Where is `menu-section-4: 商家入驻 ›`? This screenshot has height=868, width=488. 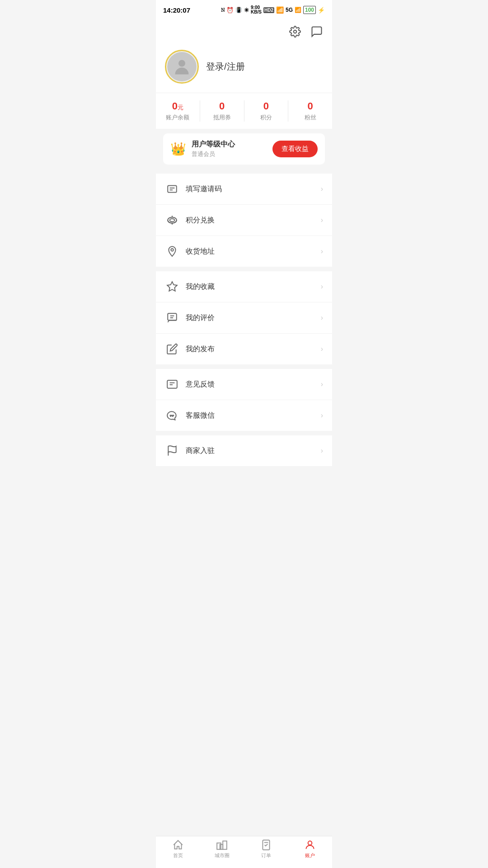 menu-section-4: 商家入驻 › is located at coordinates (244, 451).